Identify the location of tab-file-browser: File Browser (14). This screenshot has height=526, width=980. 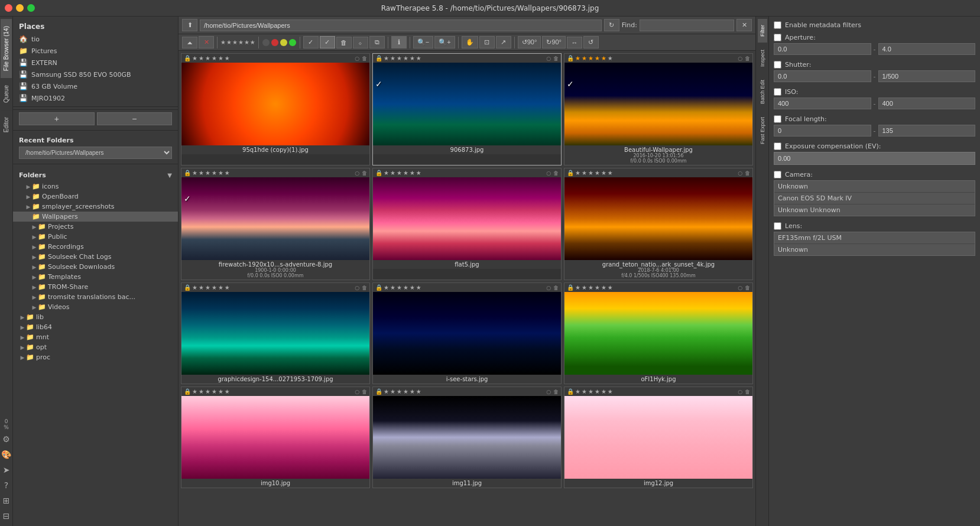
(6, 48).